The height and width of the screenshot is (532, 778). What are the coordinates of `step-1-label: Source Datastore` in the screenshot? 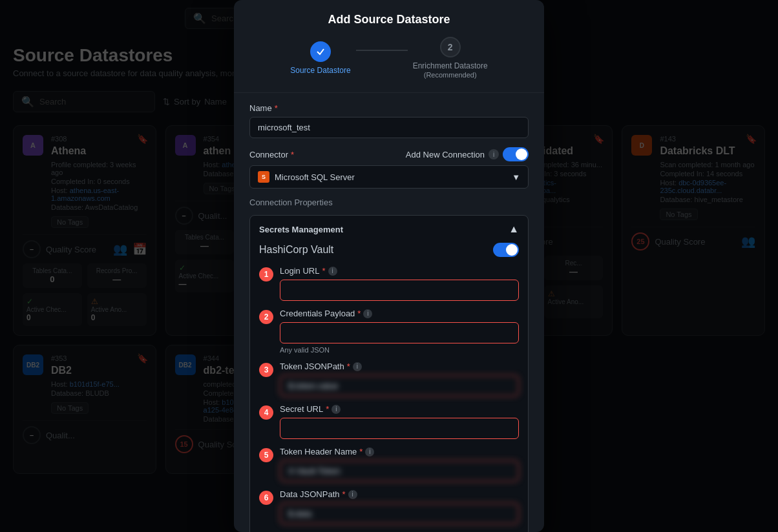 It's located at (321, 70).